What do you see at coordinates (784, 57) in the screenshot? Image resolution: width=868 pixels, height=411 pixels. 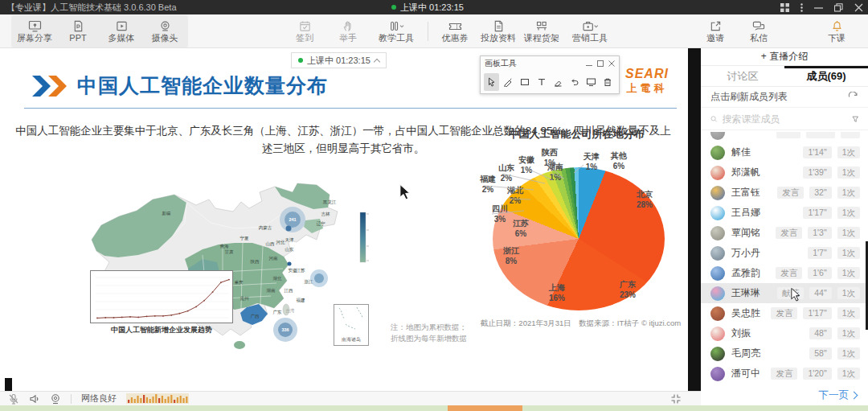 I see `live-intro-button: + 直播介绍` at bounding box center [784, 57].